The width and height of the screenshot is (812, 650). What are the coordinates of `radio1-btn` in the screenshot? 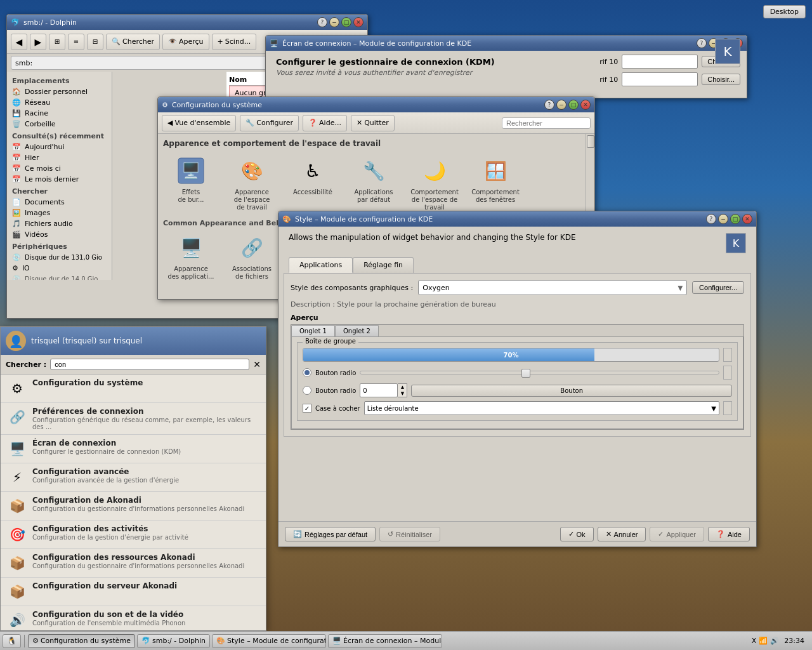 It's located at (307, 373).